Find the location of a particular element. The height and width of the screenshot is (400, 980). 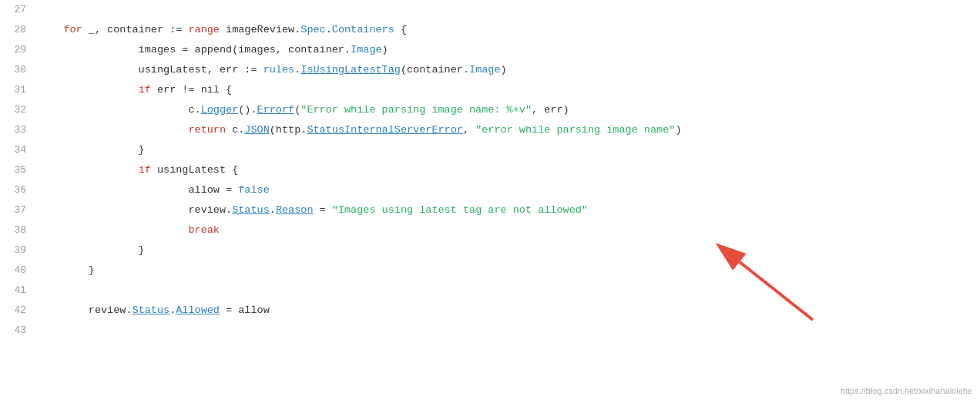

line-content-40: } is located at coordinates (509, 271).